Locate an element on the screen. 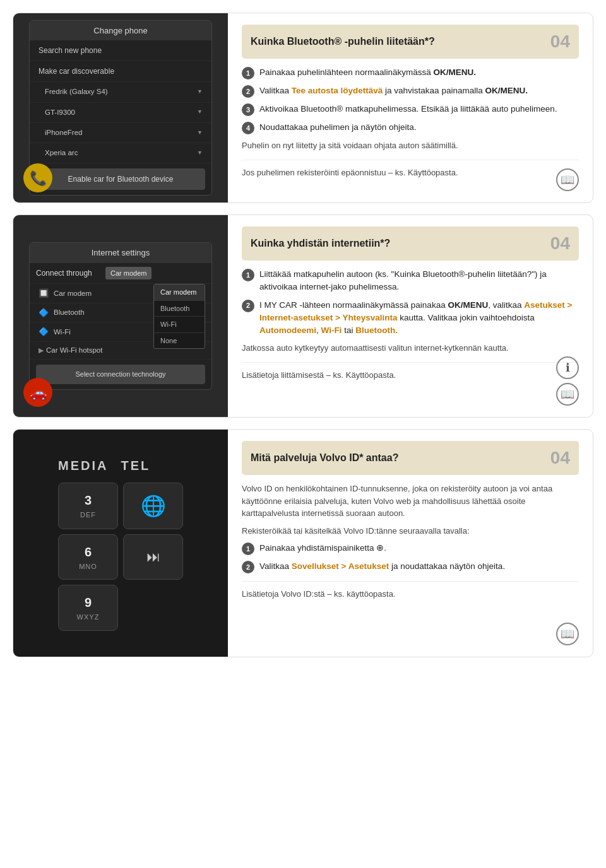 The height and width of the screenshot is (868, 606). step3-circle-2: 2 is located at coordinates (248, 567).